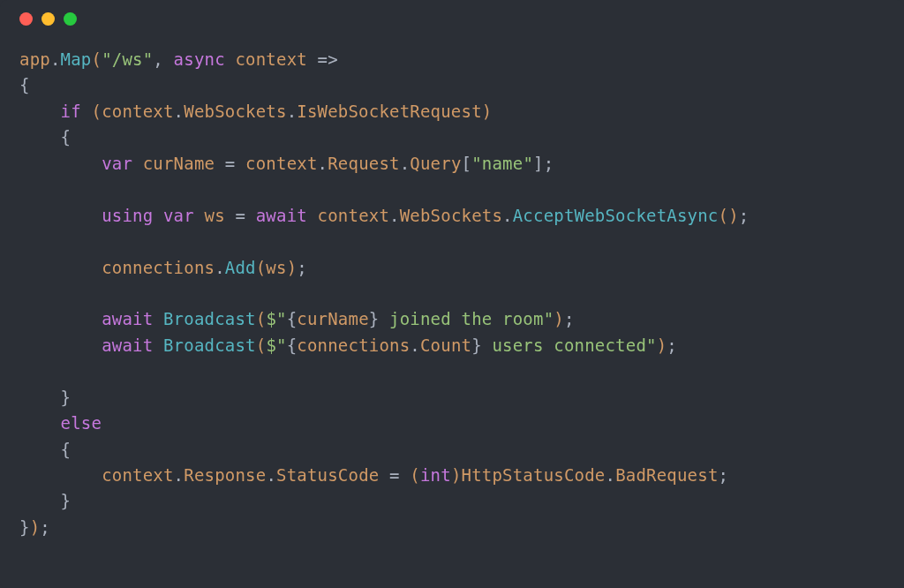 The image size is (904, 588). I want to click on code-token: Request, so click(364, 163).